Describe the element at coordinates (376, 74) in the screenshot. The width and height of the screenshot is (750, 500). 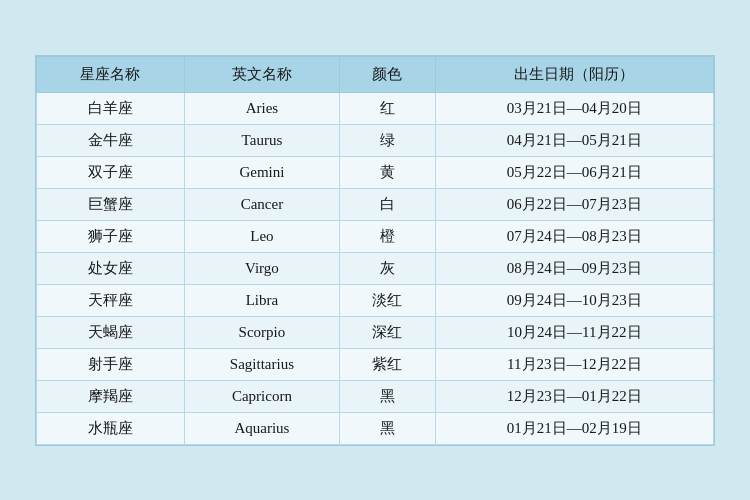
I see `table-header-row: 星座名称 英文名称 颜色 出生日期（阳历）` at that location.